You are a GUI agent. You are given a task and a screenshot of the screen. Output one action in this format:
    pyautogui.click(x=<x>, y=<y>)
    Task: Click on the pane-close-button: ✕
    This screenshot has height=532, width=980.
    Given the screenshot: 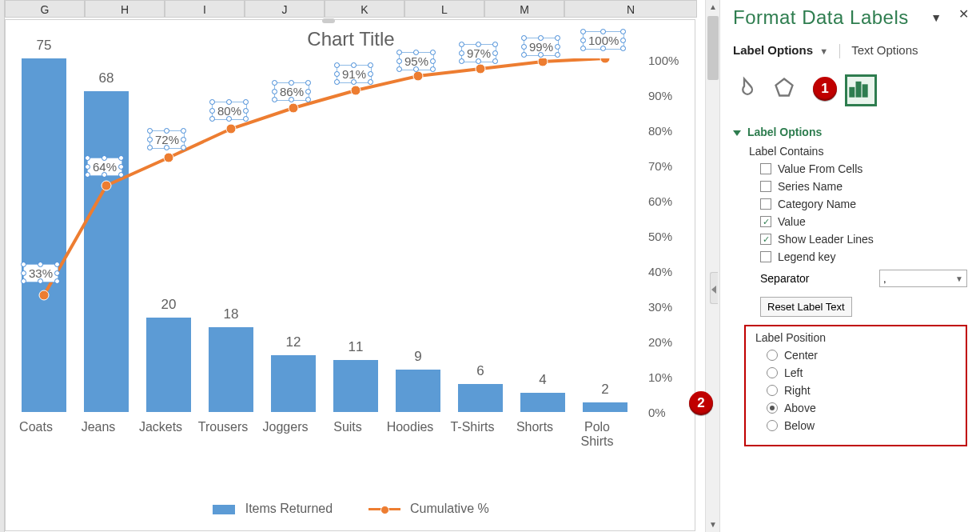 What is the action you would take?
    pyautogui.click(x=964, y=14)
    